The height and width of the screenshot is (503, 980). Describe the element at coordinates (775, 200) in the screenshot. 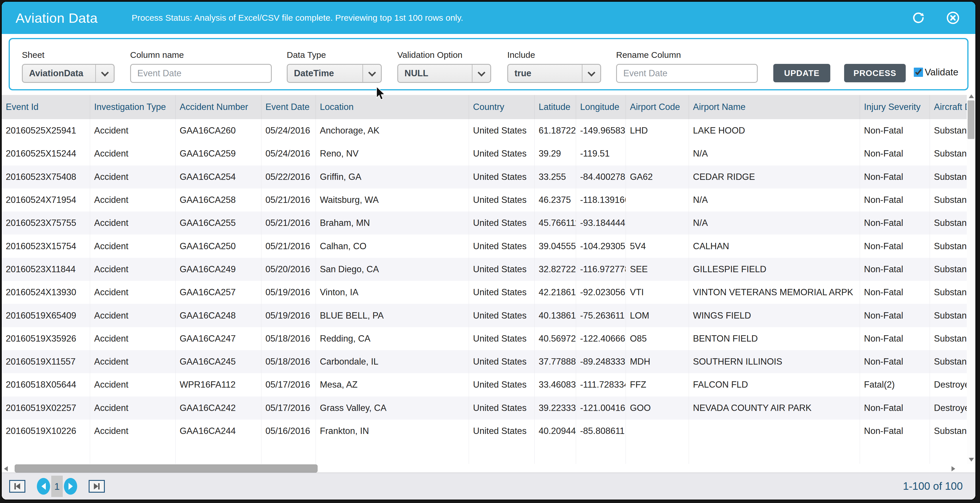

I see `table-cell: N/A` at that location.